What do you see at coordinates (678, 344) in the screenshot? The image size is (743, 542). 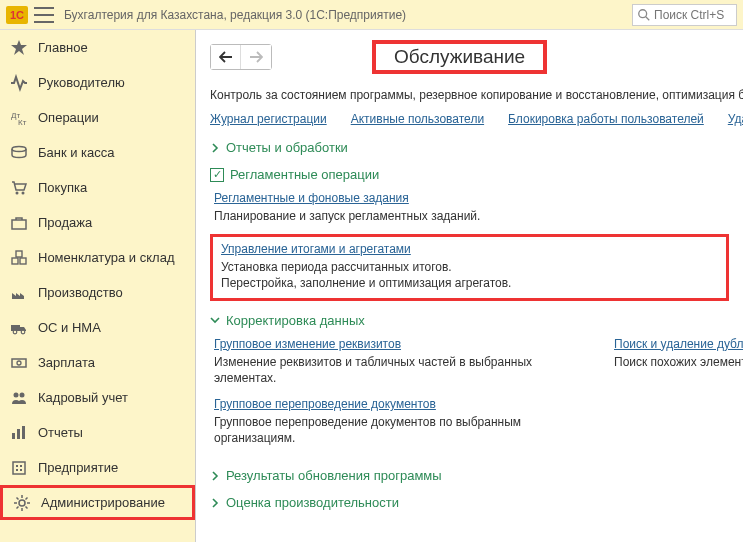 I see `link-find-duplicates: Поиск и удаление дублей` at bounding box center [678, 344].